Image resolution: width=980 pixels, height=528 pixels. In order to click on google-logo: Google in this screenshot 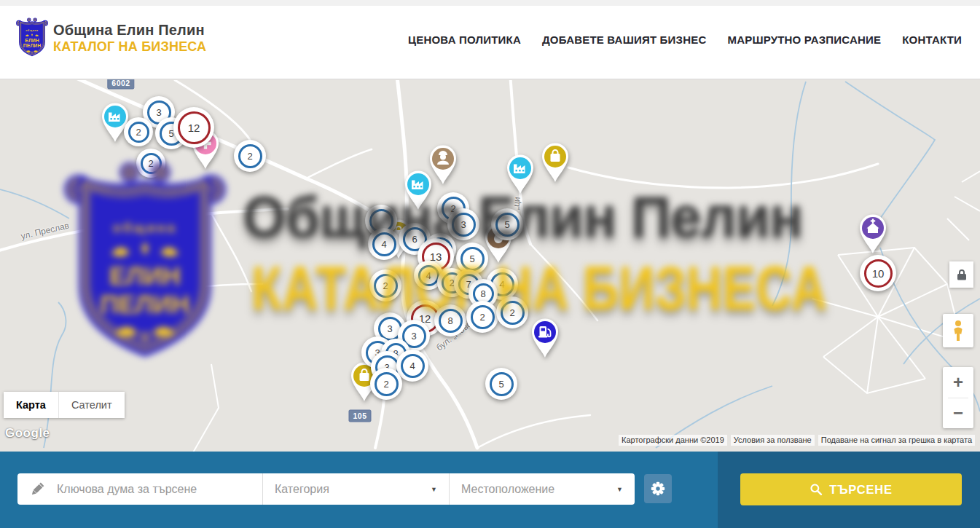, I will do `click(28, 433)`.